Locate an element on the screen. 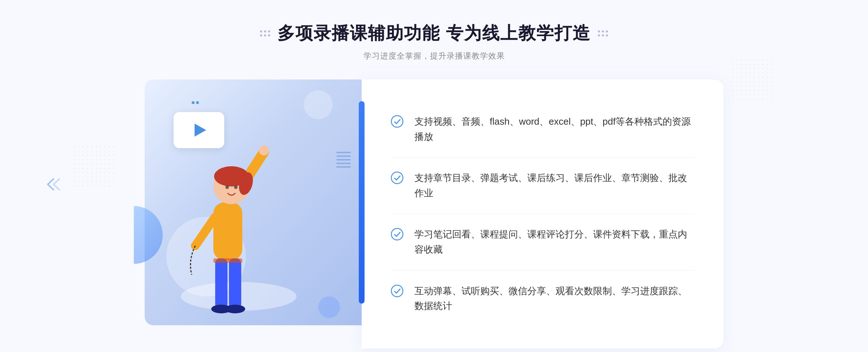  feature-text-1: 支持视频、音频、flash、word、excel、ppt、pdf等各种格式的资源… is located at coordinates (554, 129).